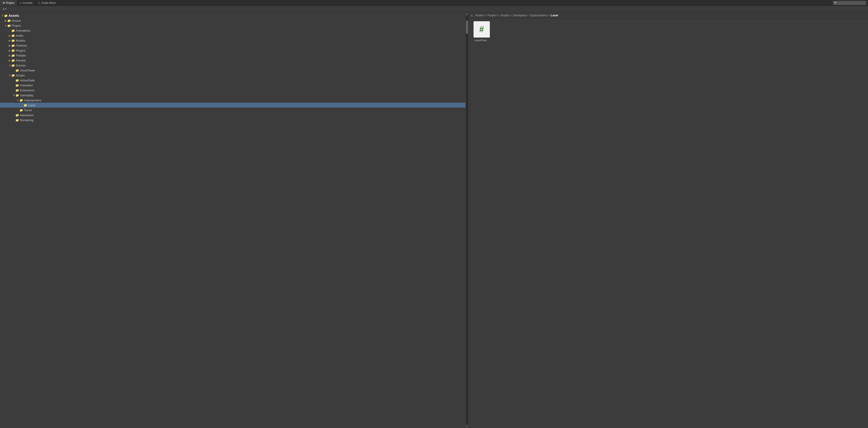 The width and height of the screenshot is (868, 428). What do you see at coordinates (235, 110) in the screenshot?
I see `tree-item-turret: ▶ 📁 Turret` at bounding box center [235, 110].